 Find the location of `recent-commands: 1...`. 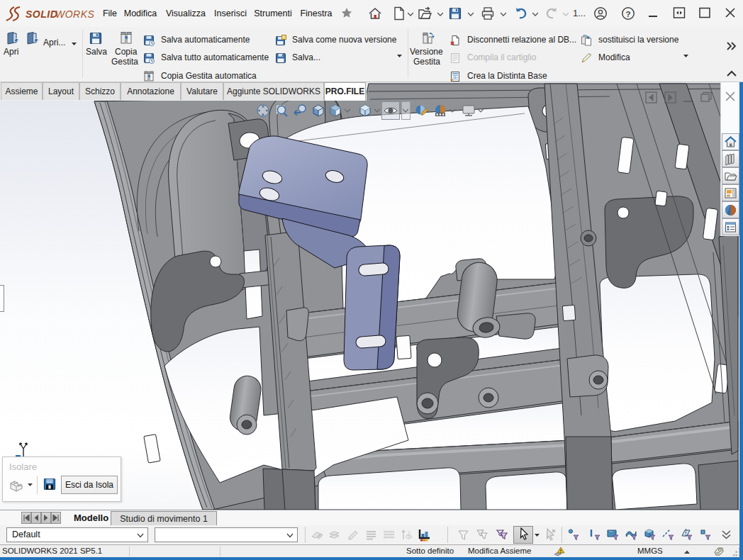

recent-commands: 1... is located at coordinates (579, 13).